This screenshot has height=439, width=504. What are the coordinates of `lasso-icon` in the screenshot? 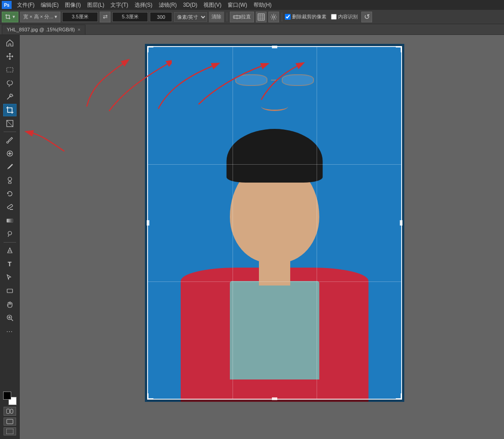 It's located at (10, 83).